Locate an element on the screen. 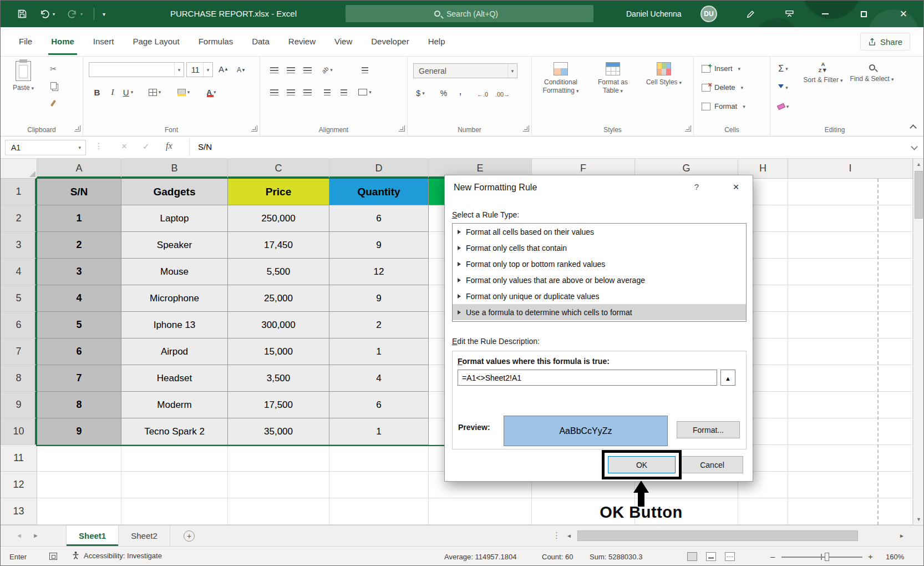  row-header-13: 13 is located at coordinates (19, 512).